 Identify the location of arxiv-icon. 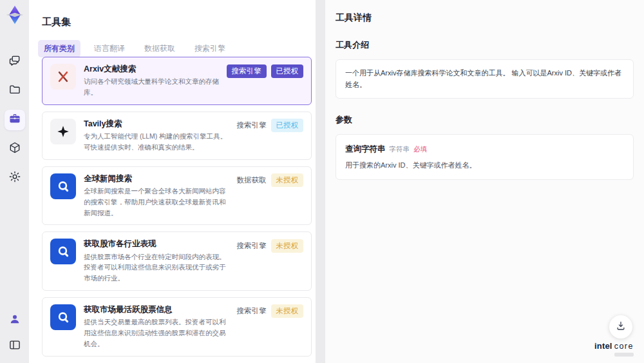
(63, 77).